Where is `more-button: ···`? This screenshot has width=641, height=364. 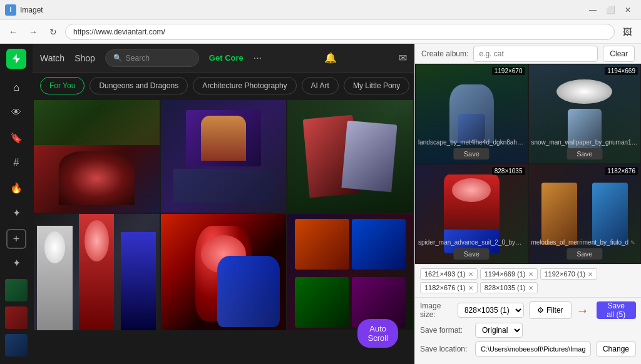 more-button: ··· is located at coordinates (258, 58).